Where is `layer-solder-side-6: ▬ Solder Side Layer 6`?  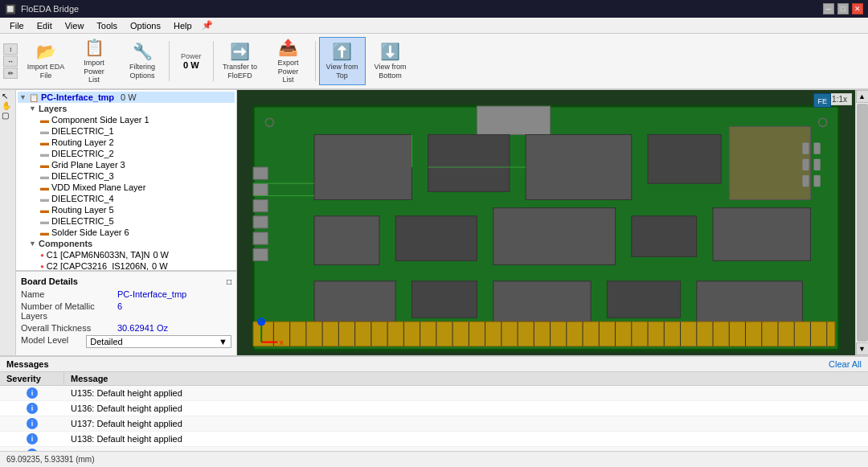 layer-solder-side-6: ▬ Solder Side Layer 6 is located at coordinates (126, 232).